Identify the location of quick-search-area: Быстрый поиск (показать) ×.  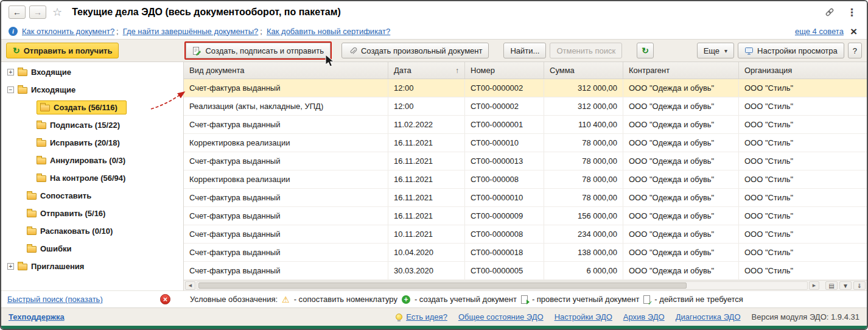
(93, 300).